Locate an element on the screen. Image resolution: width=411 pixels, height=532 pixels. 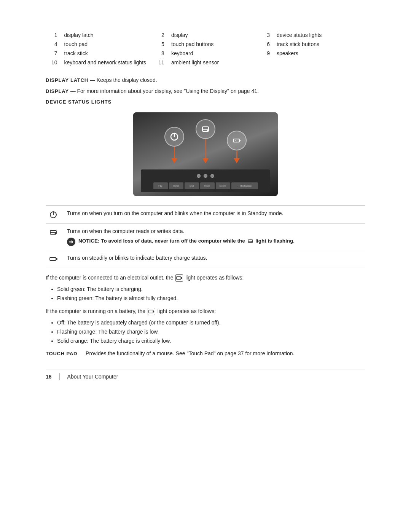
touch-pad-term: TOUCH PAD is located at coordinates (62, 353).